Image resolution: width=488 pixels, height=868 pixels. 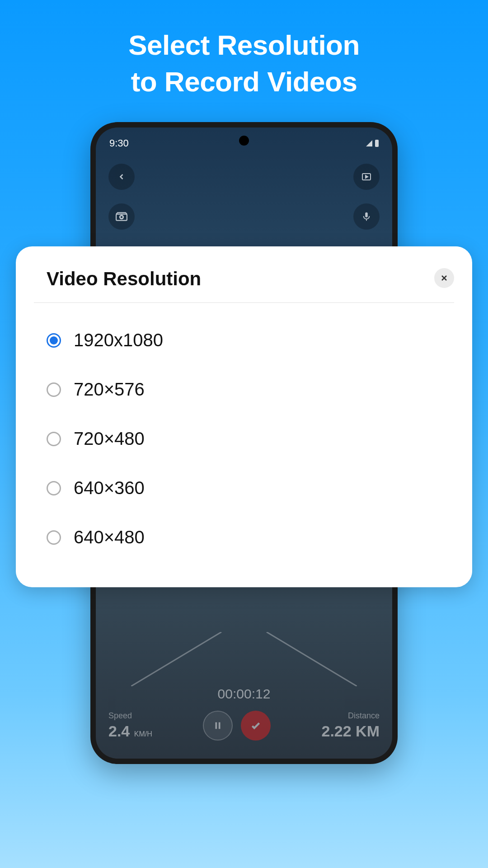 What do you see at coordinates (250, 439) in the screenshot?
I see `resolution-option-720x480: 720×480` at bounding box center [250, 439].